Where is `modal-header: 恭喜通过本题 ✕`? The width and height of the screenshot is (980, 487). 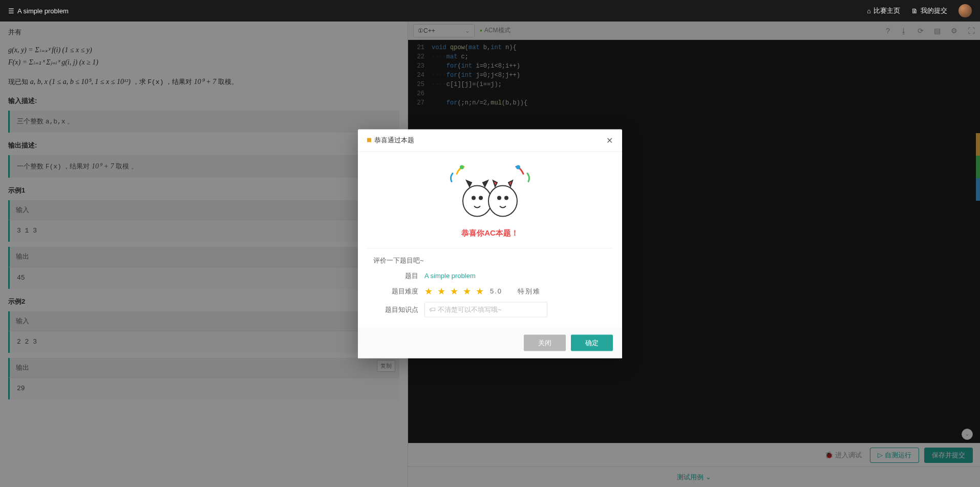 modal-header: 恭喜通过本题 ✕ is located at coordinates (490, 140).